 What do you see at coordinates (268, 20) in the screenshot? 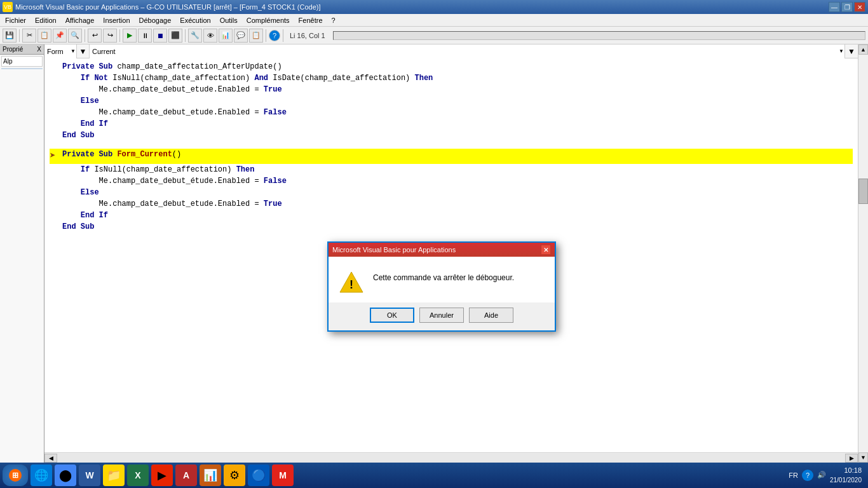
I see `menu-complements: Compléments` at bounding box center [268, 20].